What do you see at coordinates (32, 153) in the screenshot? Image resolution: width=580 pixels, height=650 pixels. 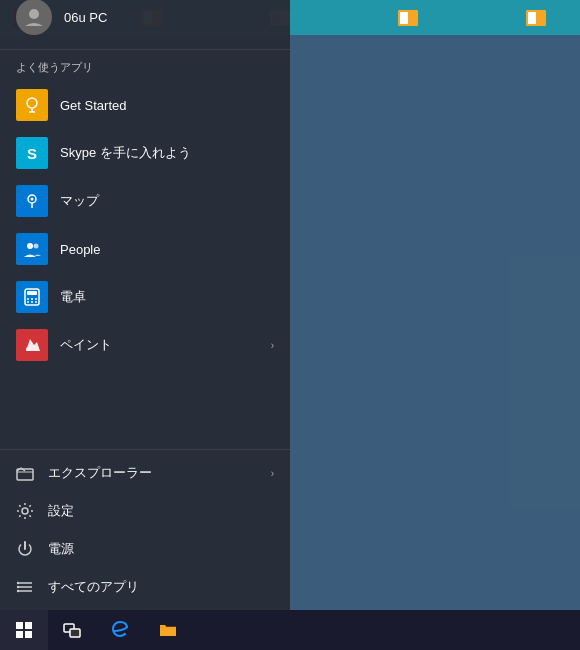 I see `app-icon-skype: S` at bounding box center [32, 153].